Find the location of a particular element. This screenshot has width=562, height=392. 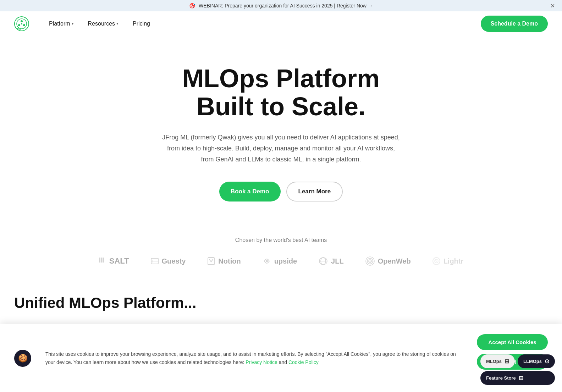

upside-icon is located at coordinates (267, 261).